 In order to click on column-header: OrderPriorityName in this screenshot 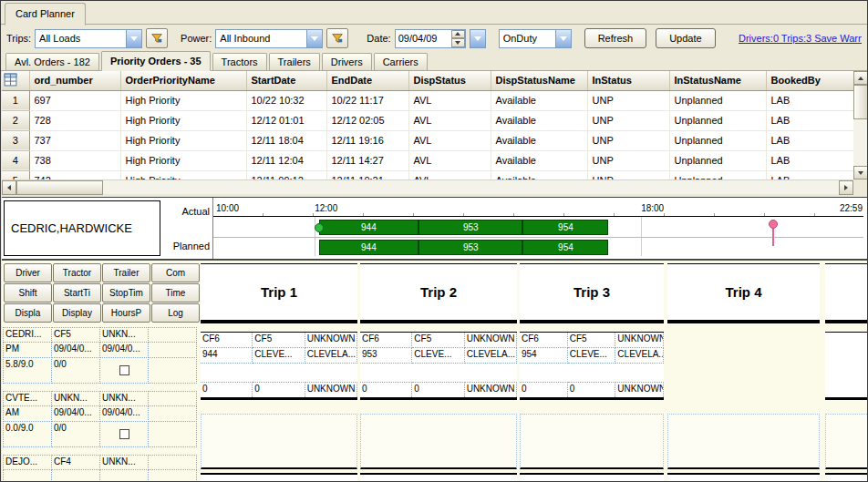, I will do `click(183, 80)`.